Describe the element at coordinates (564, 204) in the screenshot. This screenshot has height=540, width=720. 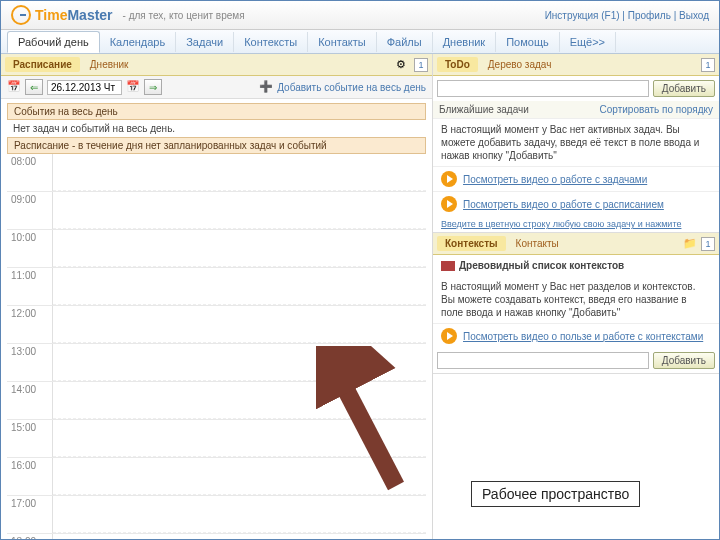
I see `schedule-video-link: Посмотреть видео о работе с расписанием` at that location.